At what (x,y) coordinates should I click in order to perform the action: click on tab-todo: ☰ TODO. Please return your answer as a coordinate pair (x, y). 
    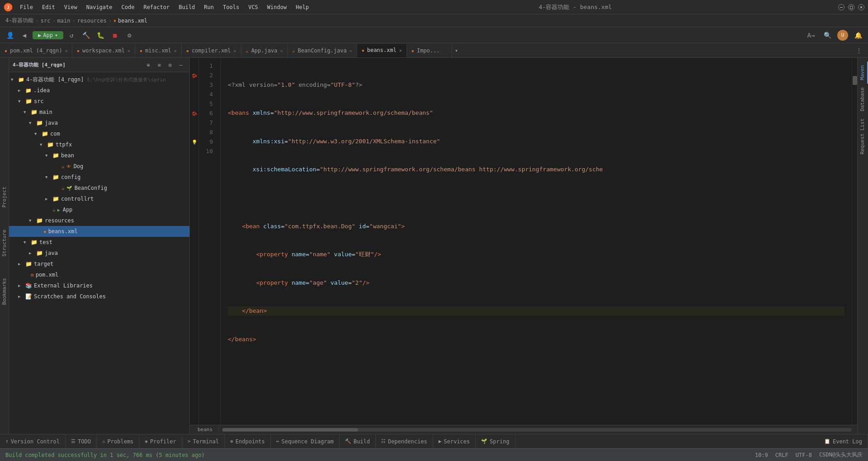
    Looking at the image, I should click on (81, 442).